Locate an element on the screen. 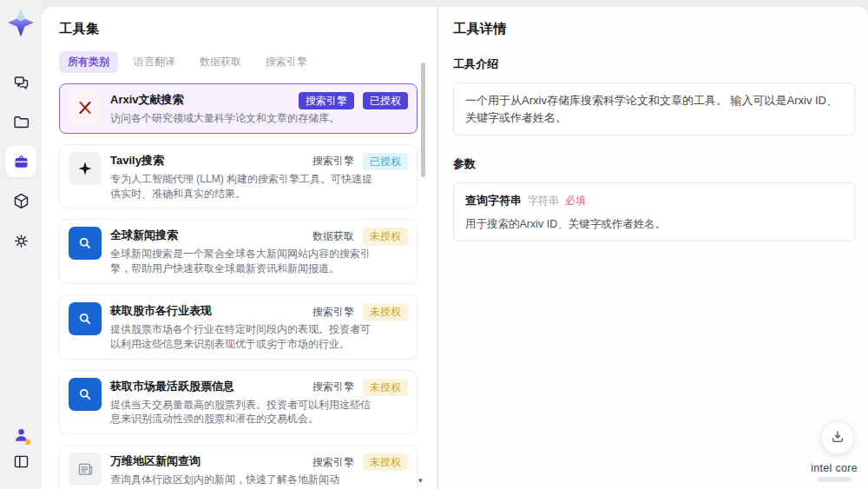 This screenshot has height=489, width=868. sidebar-item-files is located at coordinates (21, 122).